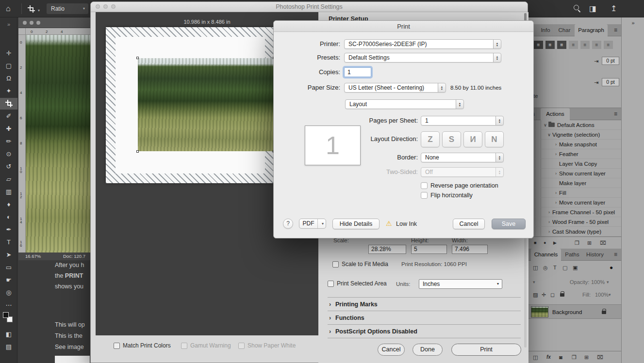  What do you see at coordinates (9, 268) in the screenshot?
I see `rectangle-tool: ▭` at bounding box center [9, 268].